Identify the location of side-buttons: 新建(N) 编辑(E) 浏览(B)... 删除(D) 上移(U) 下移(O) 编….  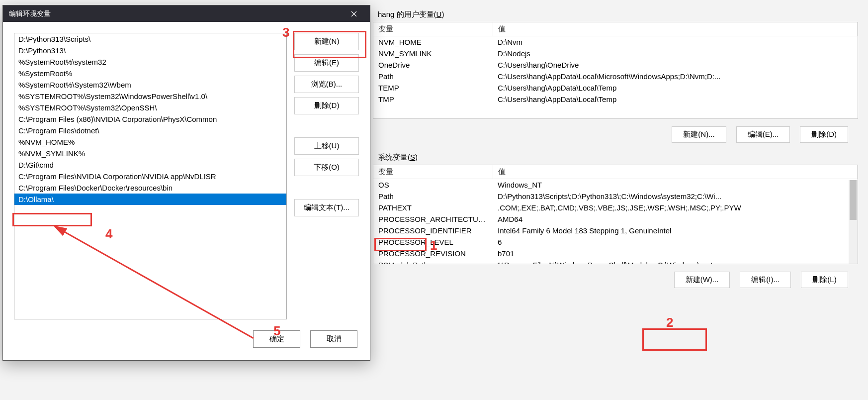
(327, 176).